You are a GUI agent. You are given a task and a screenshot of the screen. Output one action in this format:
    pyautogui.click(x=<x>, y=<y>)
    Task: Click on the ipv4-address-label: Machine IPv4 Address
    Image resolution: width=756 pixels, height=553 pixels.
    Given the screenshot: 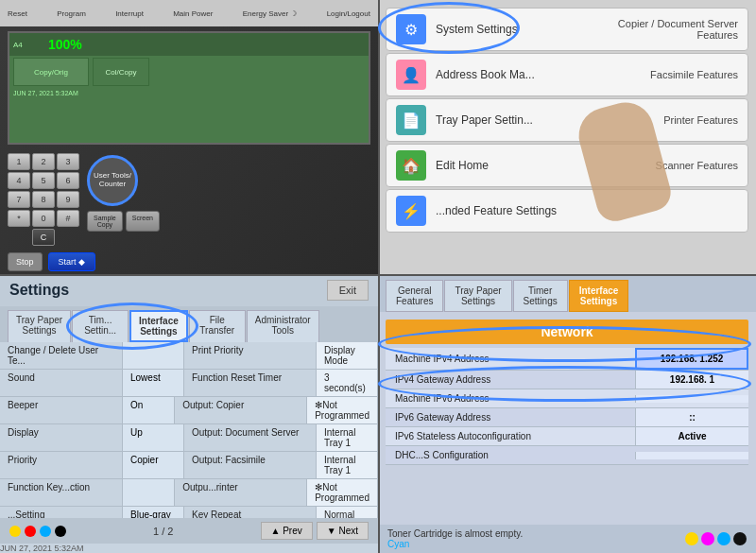 What is the action you would take?
    pyautogui.click(x=510, y=359)
    